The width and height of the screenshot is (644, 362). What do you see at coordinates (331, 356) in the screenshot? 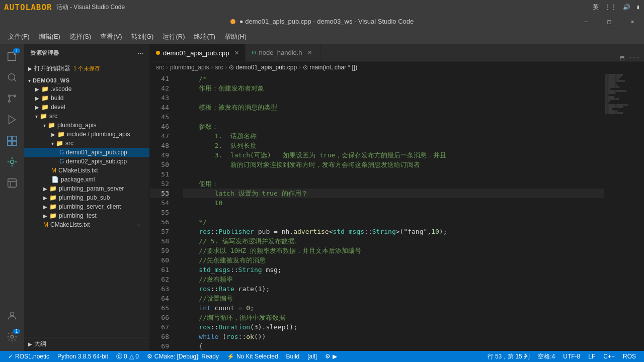
I see `status-debug-run: ⚙ ▶` at bounding box center [331, 356].